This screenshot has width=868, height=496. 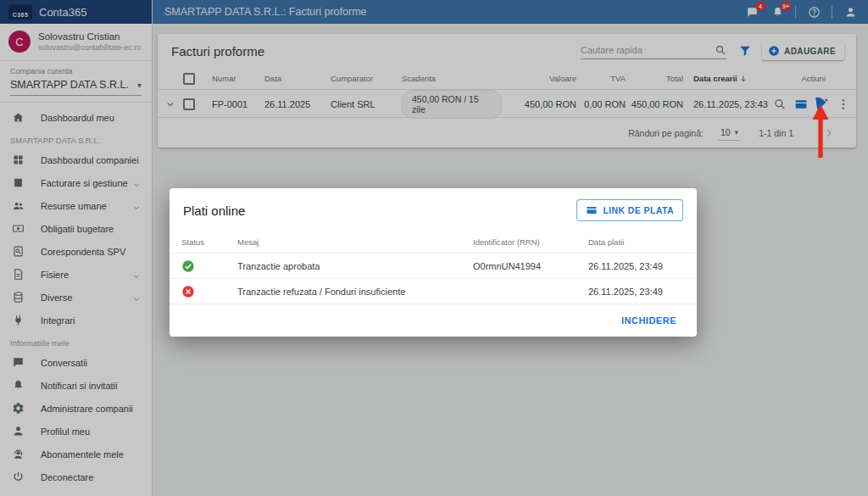 What do you see at coordinates (355, 292) in the screenshot?
I see `payment-message: Tranzactie refuzata / Fonduri insuficien…` at bounding box center [355, 292].